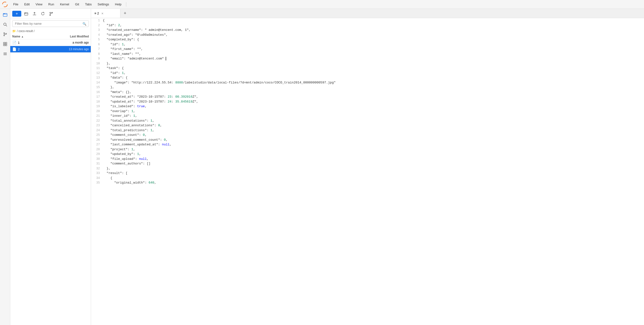 This screenshot has width=644, height=325. Describe the element at coordinates (97, 83) in the screenshot. I see `line-number: 14` at that location.